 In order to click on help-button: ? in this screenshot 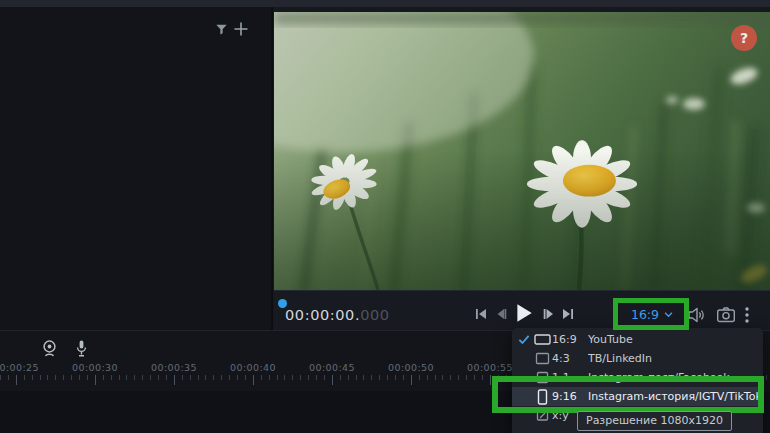, I will do `click(744, 38)`.